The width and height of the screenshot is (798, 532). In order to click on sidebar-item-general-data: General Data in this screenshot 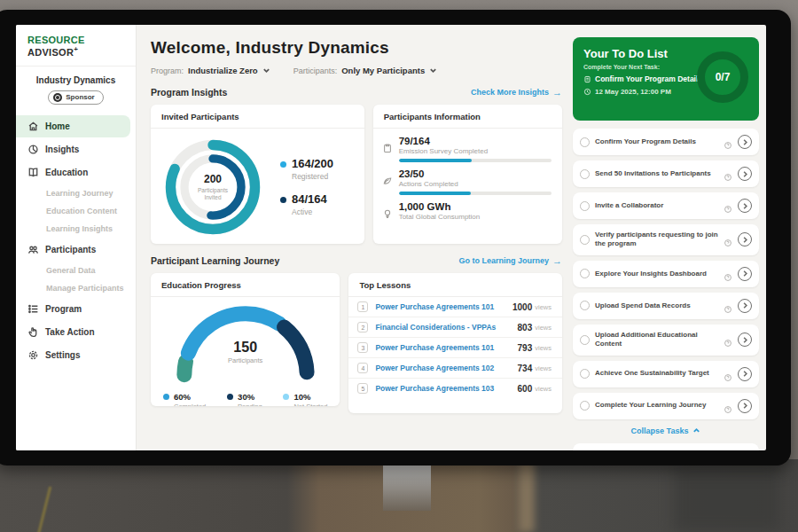, I will do `click(76, 270)`.